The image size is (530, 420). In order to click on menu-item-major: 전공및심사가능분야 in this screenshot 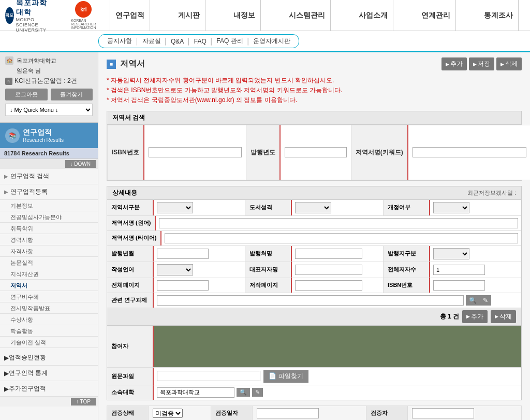, I will do `click(49, 216)`.